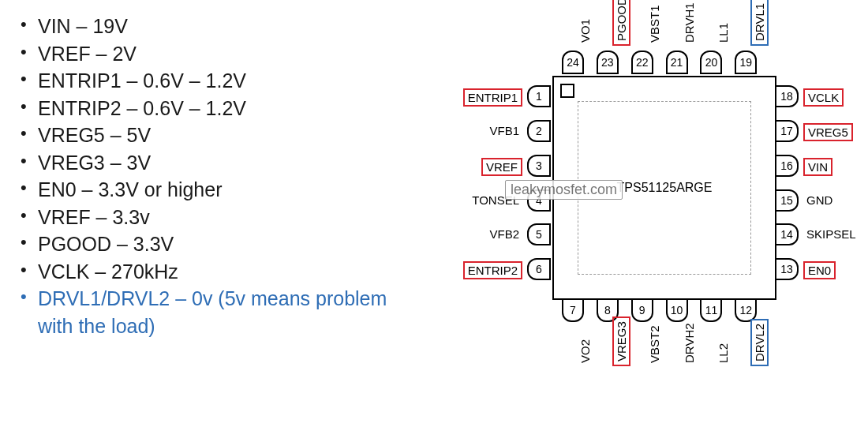  Describe the element at coordinates (622, 339) in the screenshot. I see `pin-label-vreg3: VREG3` at that location.